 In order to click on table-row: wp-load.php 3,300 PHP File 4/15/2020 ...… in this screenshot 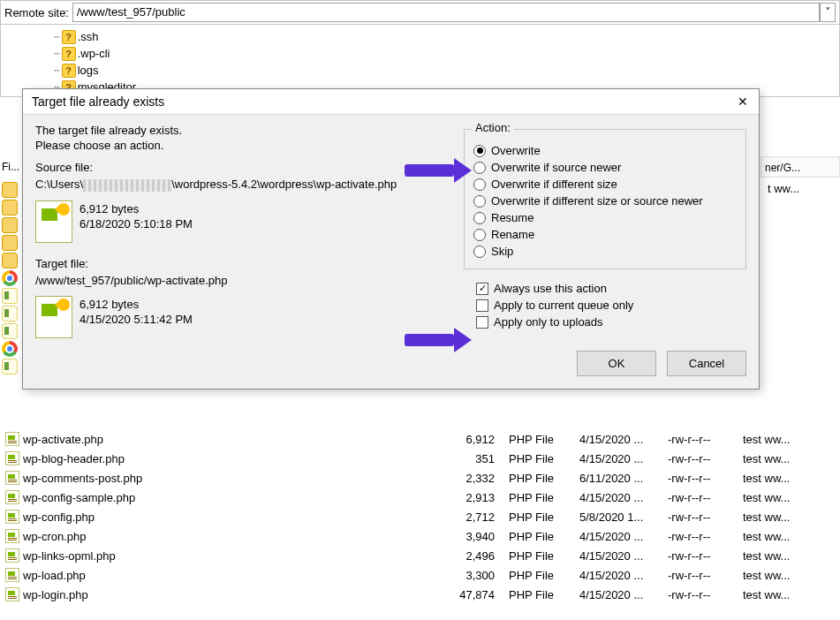, I will do `click(420, 575)`.